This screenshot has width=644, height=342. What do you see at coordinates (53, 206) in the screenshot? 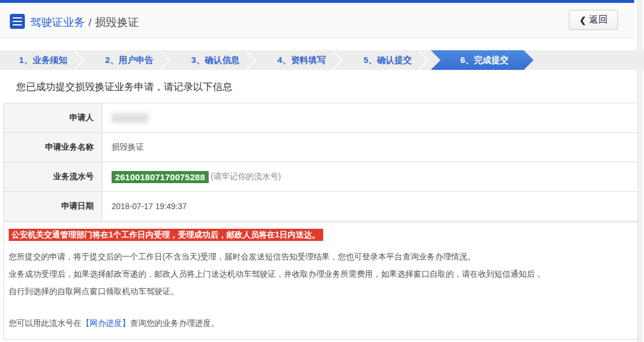
I see `application-date-label: 申请日期` at bounding box center [53, 206].